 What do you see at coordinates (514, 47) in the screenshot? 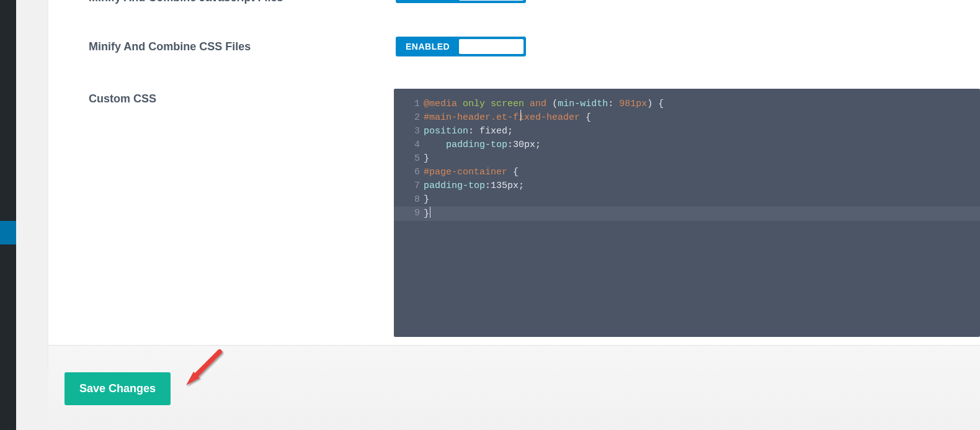
I see `option-minify-css: Minify And Combine CSS Files ENABLED` at bounding box center [514, 47].